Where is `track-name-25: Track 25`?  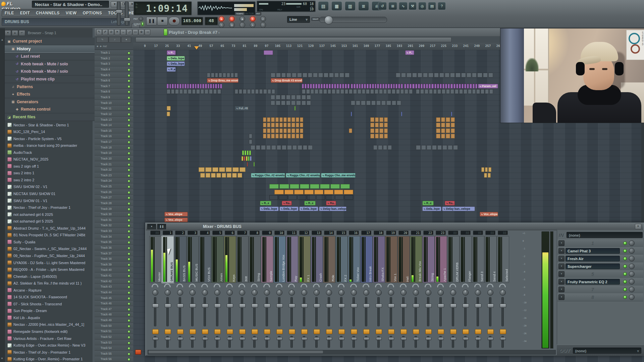 track-name-25: Track 25 is located at coordinates (114, 186).